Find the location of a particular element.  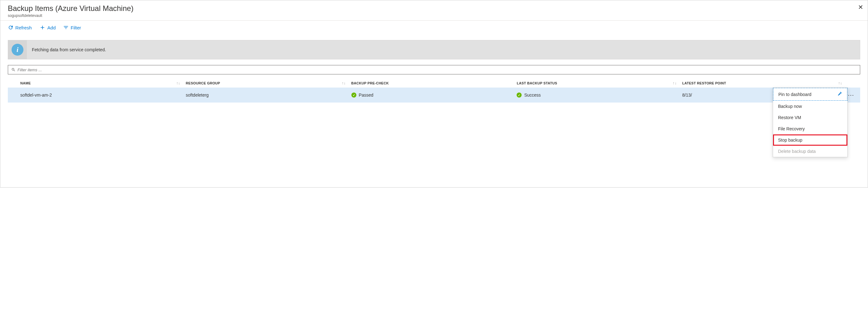

cell-name: softdel-vm-am-2 is located at coordinates (103, 95).